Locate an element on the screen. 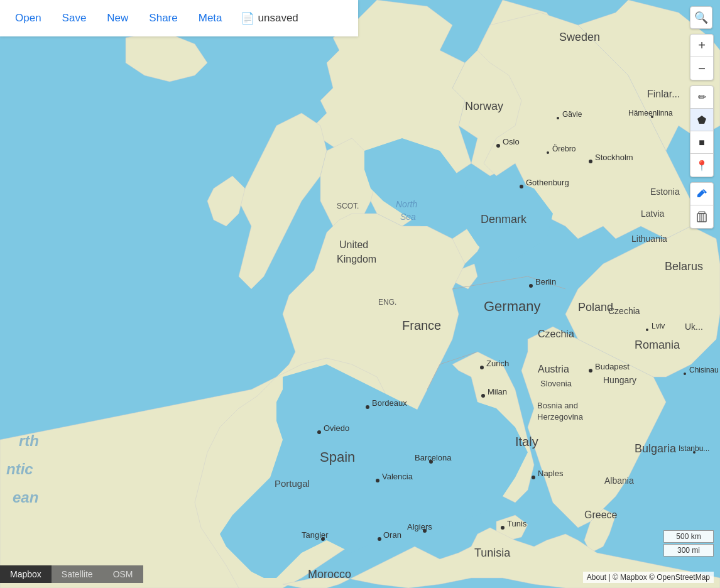 This screenshot has width=720, height=588. svg-text: Lviv is located at coordinates (658, 326).